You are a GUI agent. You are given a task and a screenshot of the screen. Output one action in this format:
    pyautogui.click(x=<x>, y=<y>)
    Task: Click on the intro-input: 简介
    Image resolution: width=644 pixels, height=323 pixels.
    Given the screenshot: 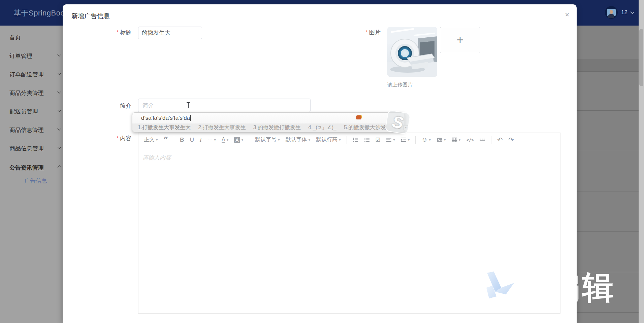 What is the action you would take?
    pyautogui.click(x=224, y=105)
    